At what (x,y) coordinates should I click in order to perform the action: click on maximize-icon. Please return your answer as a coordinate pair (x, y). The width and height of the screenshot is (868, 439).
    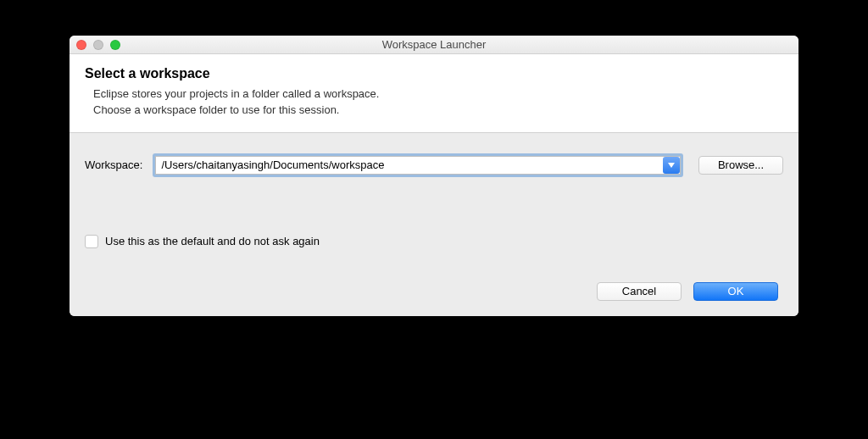
    Looking at the image, I should click on (115, 45).